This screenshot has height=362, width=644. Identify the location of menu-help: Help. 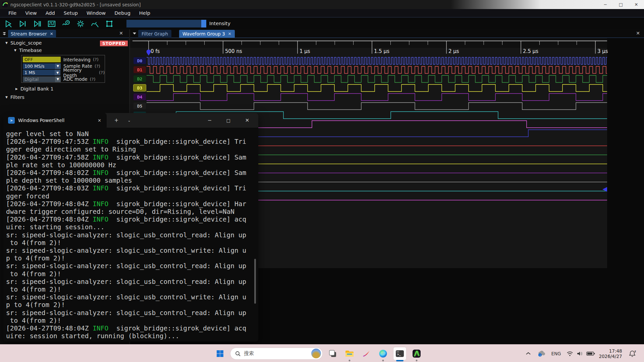
(145, 13).